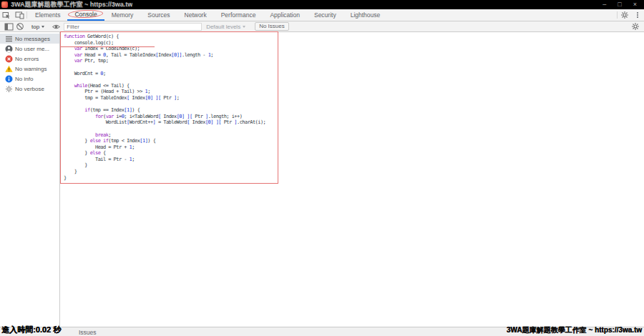 This screenshot has height=336, width=644. What do you see at coordinates (170, 56) in the screenshot?
I see `code-line: var Head = 0, Tail = TableIndex[Index[0]…` at bounding box center [170, 56].